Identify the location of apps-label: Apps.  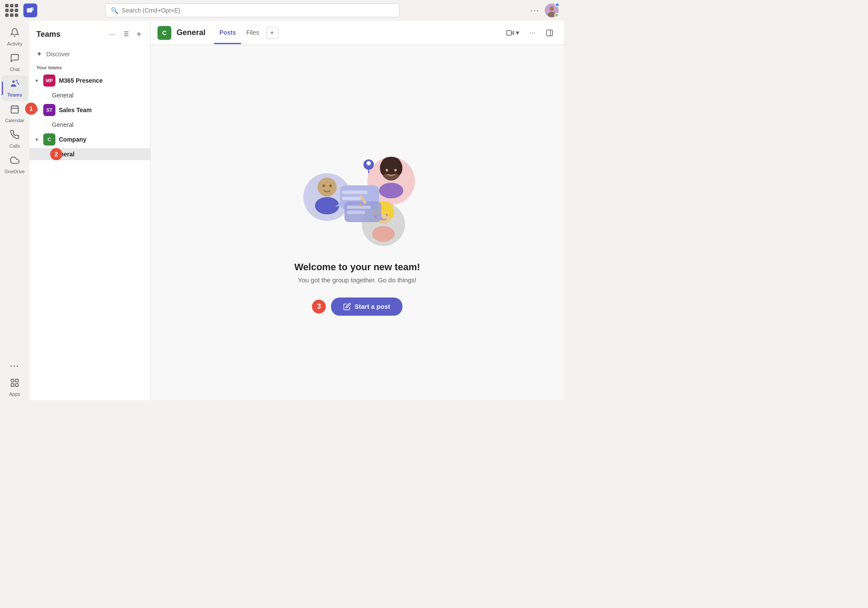
(15, 394).